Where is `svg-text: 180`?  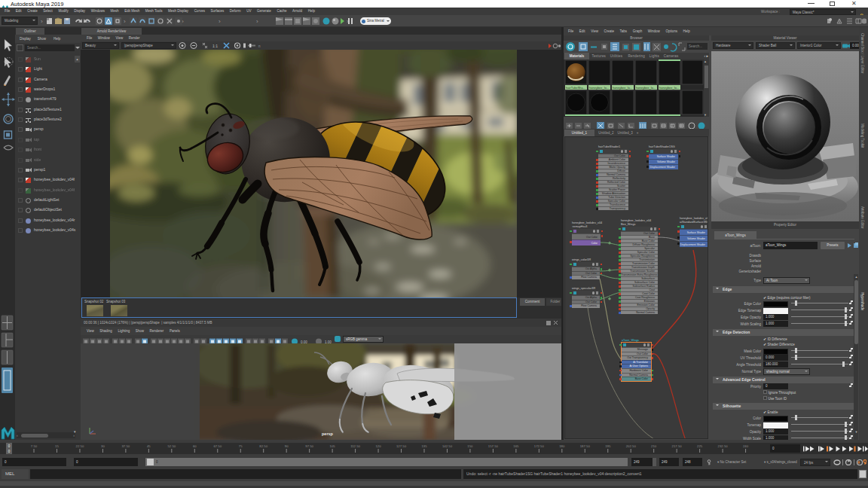 svg-text: 180 is located at coordinates (562, 446).